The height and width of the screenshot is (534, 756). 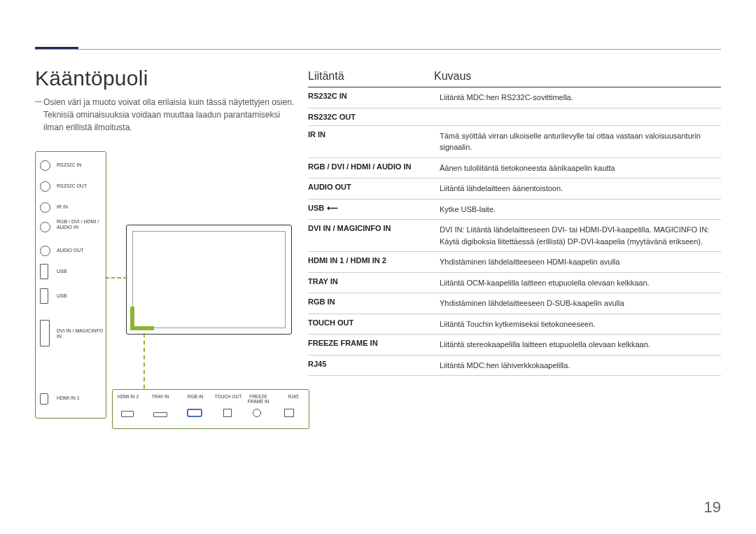 What do you see at coordinates (580, 325) in the screenshot?
I see `port-desc: Liitäntä Touchin kytkemiseksi tietokonee…` at bounding box center [580, 325].